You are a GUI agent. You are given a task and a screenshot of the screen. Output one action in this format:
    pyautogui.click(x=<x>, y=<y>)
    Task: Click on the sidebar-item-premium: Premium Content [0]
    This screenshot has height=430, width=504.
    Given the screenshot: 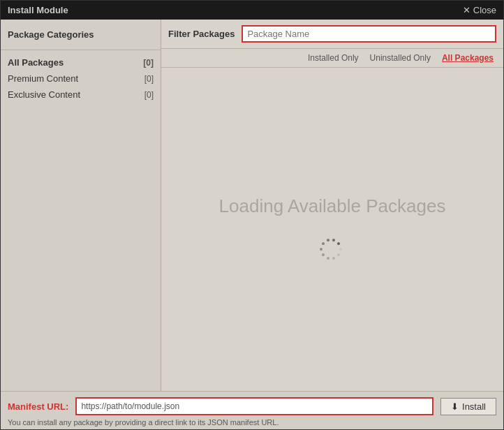 What is the action you would take?
    pyautogui.click(x=81, y=78)
    